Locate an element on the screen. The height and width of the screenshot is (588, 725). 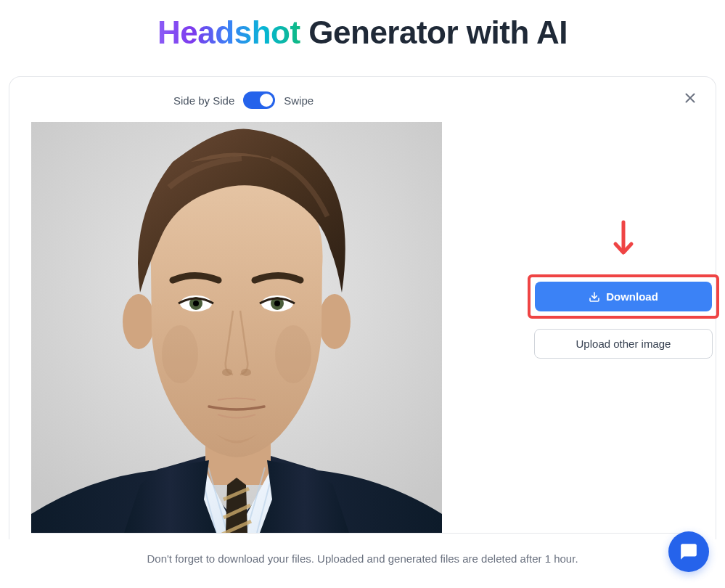
chat-icon is located at coordinates (689, 552).